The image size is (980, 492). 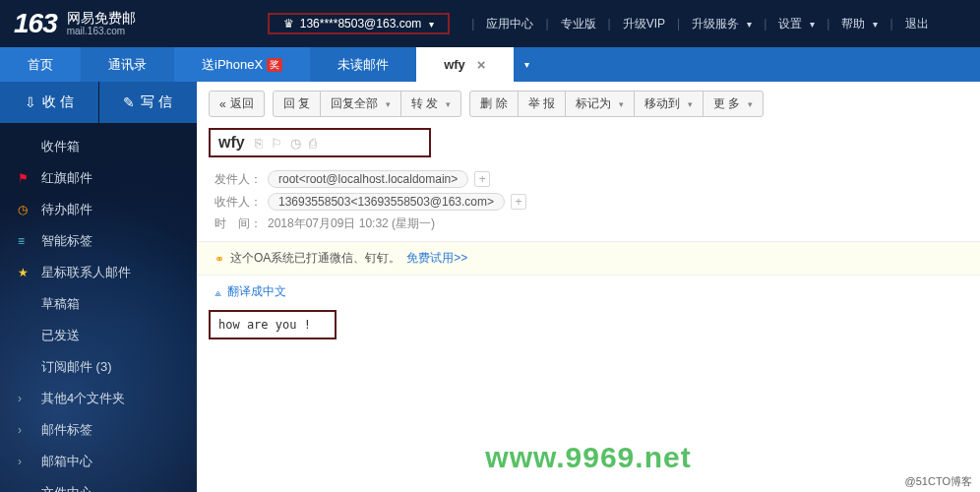 I want to click on compose-button: ✎写 信, so click(x=149, y=102).